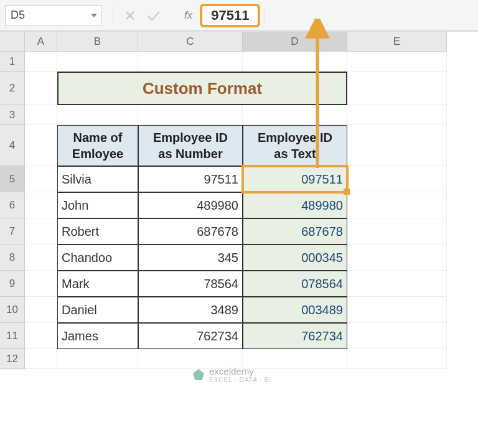 The height and width of the screenshot is (448, 478). Describe the element at coordinates (239, 16) in the screenshot. I see `formula-bar: D5 fx 97511` at that location.